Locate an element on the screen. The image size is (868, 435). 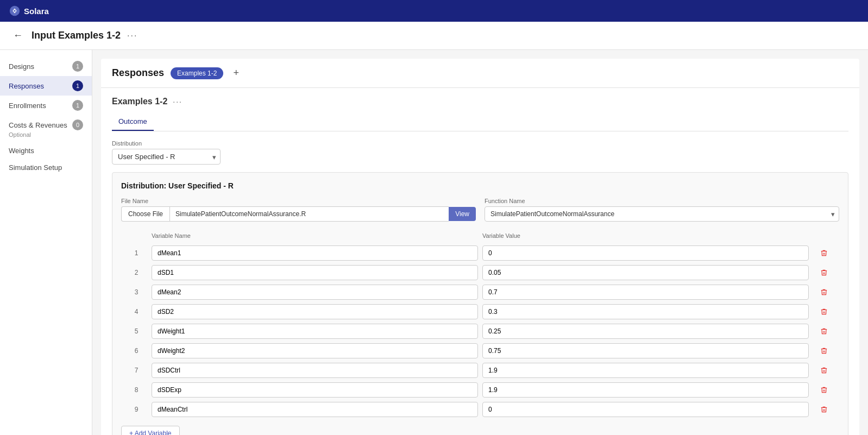
table-row: 8 is located at coordinates (480, 390).